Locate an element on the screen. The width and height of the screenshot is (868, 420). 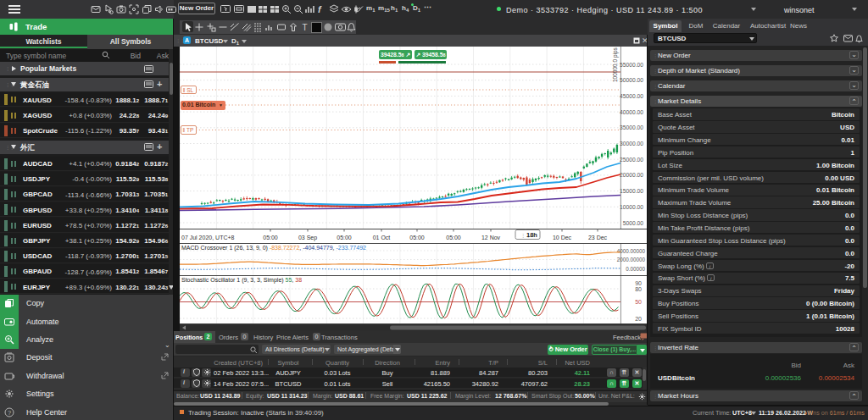
svg-text: 20000.00 is located at coordinates (632, 174).